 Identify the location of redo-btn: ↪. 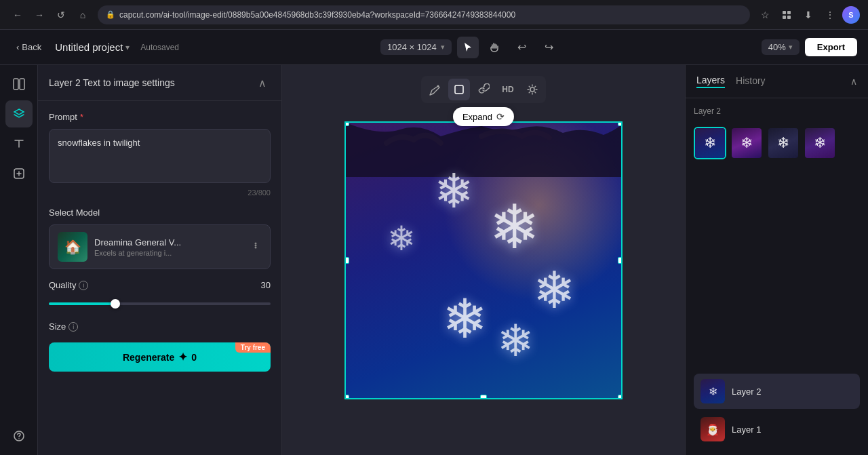
(549, 47).